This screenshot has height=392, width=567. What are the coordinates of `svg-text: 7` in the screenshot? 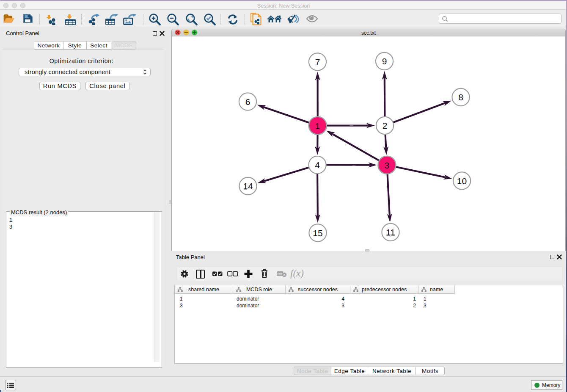 It's located at (318, 62).